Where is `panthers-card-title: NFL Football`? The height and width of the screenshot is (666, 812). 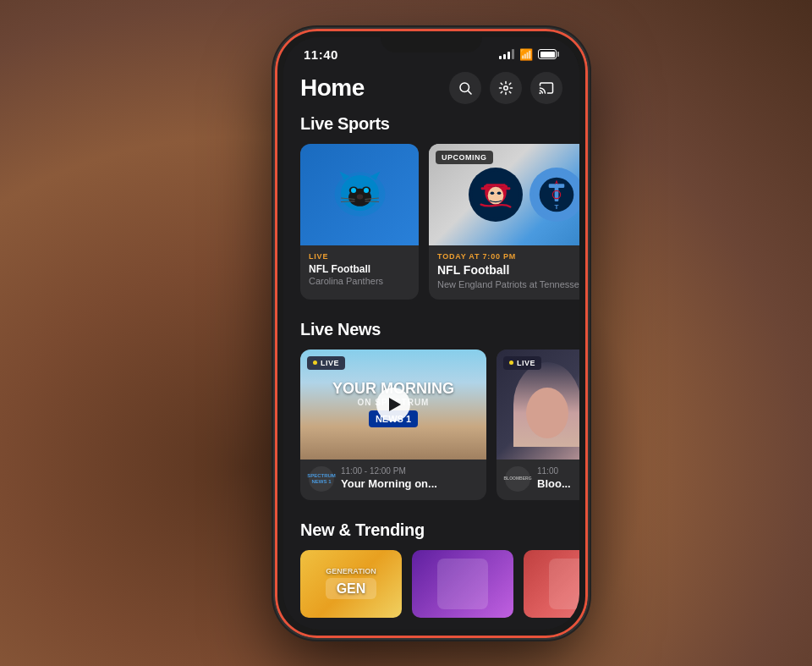 panthers-card-title: NFL Football is located at coordinates (359, 269).